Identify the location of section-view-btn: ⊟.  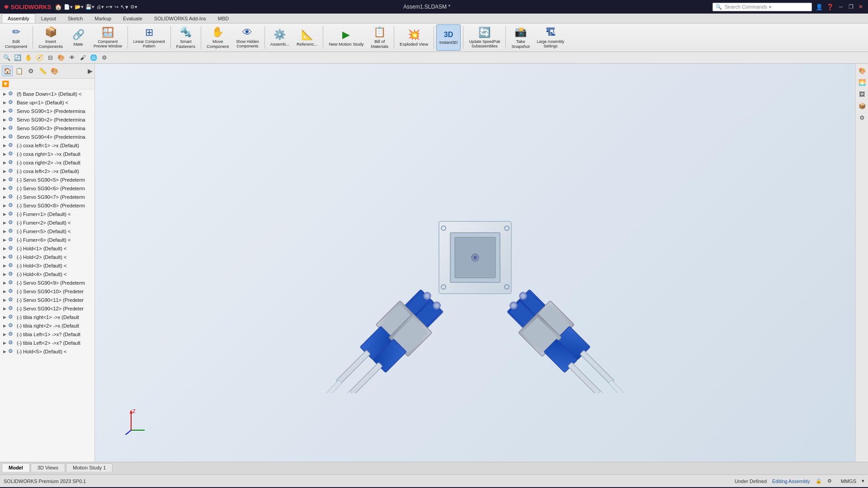
(50, 58).